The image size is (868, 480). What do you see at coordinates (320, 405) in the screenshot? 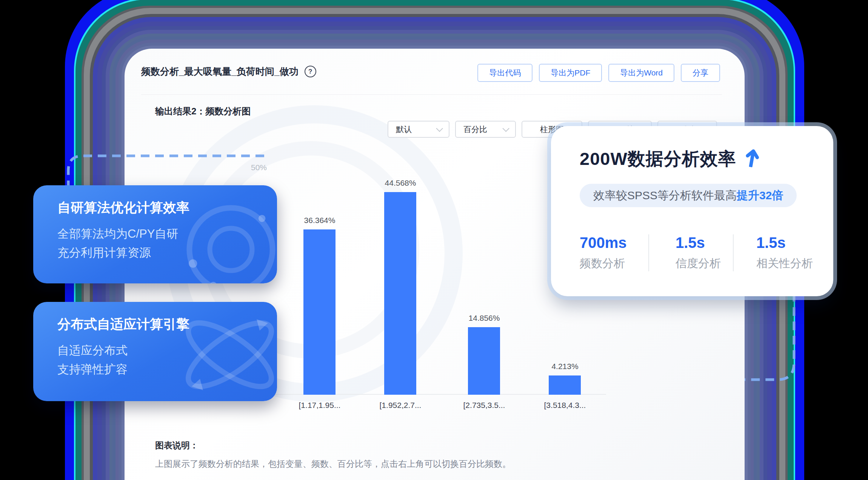
I see `x-tick-label: [1.17,1.95...` at bounding box center [320, 405].